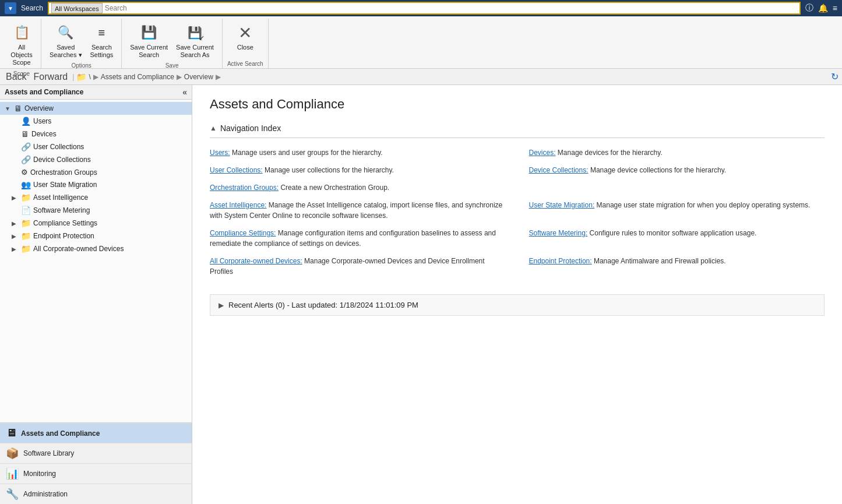  I want to click on sidebar-item-all-corporate-owned: ▶ 📁 All Corporate-owned Devices, so click(96, 249).